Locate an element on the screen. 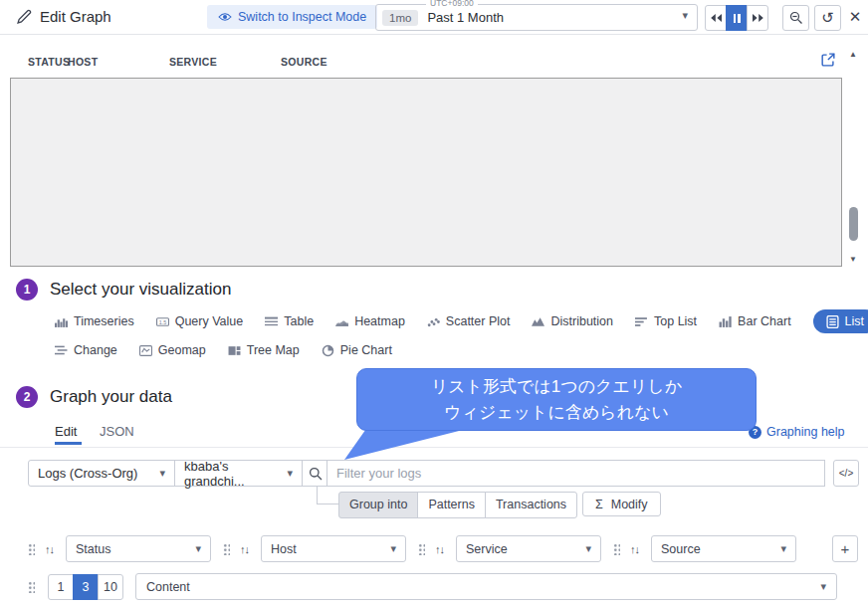 This screenshot has height=605, width=868. top-list-icon is located at coordinates (641, 322).